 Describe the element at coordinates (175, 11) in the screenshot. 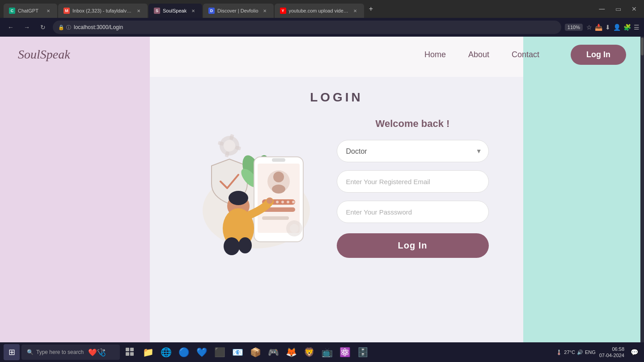

I see `tab-title-soulspeak: SoulSpeak` at that location.